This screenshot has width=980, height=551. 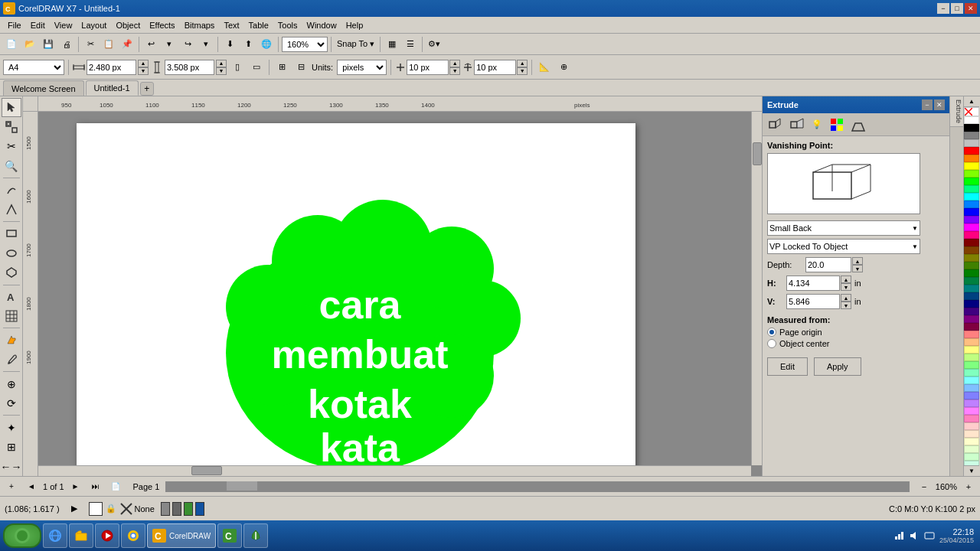 What do you see at coordinates (11, 147) in the screenshot?
I see `crop-tool: ✂` at bounding box center [11, 147].